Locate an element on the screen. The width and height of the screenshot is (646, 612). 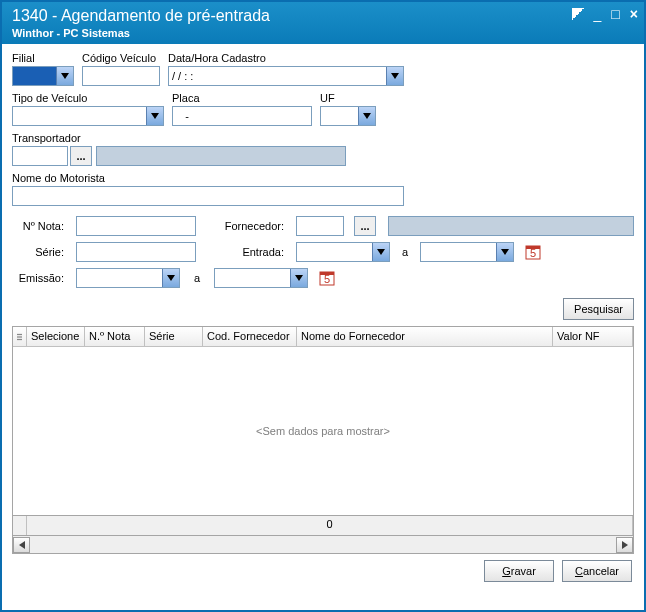
n-nota-label: Nº Nota: is located at coordinates (40, 226).